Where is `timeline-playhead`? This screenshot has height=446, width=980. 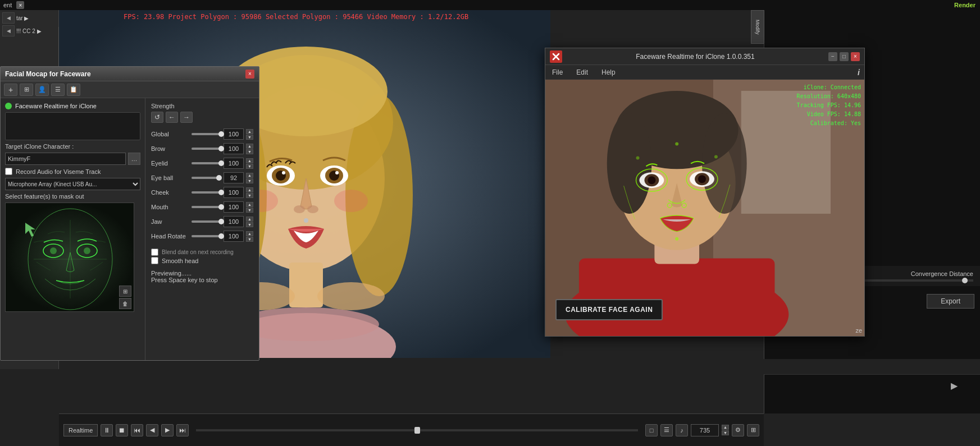
timeline-playhead is located at coordinates (417, 430).